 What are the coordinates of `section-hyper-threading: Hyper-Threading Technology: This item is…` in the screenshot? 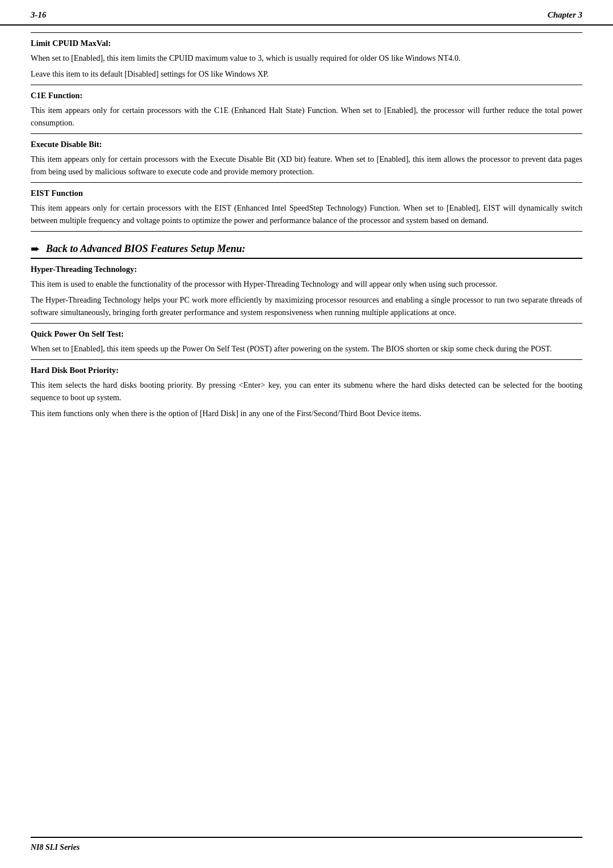 It's located at (306, 292).